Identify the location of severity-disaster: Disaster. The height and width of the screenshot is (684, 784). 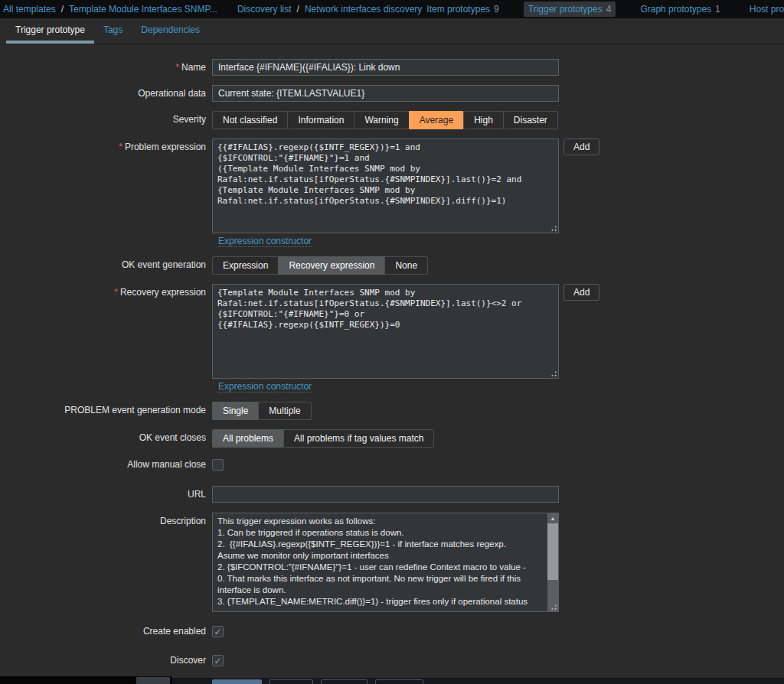
(531, 120).